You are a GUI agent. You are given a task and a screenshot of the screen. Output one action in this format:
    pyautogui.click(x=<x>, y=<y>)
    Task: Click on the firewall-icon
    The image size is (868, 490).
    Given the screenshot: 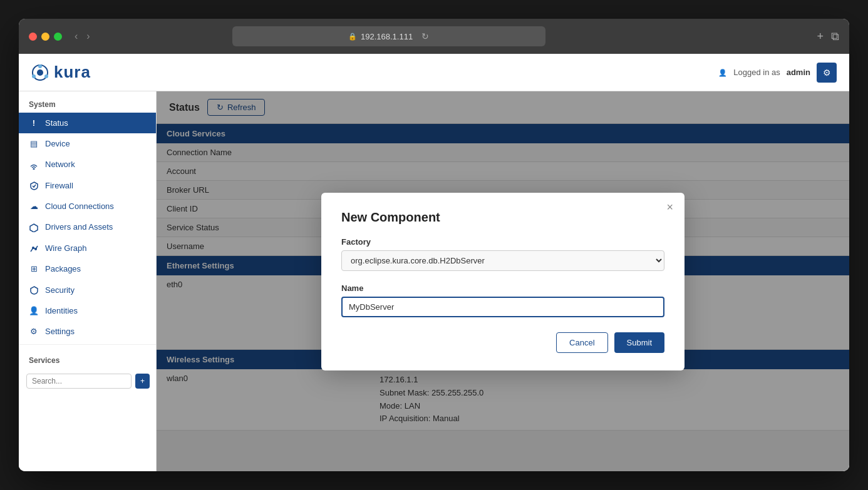 What is the action you would take?
    pyautogui.click(x=34, y=186)
    